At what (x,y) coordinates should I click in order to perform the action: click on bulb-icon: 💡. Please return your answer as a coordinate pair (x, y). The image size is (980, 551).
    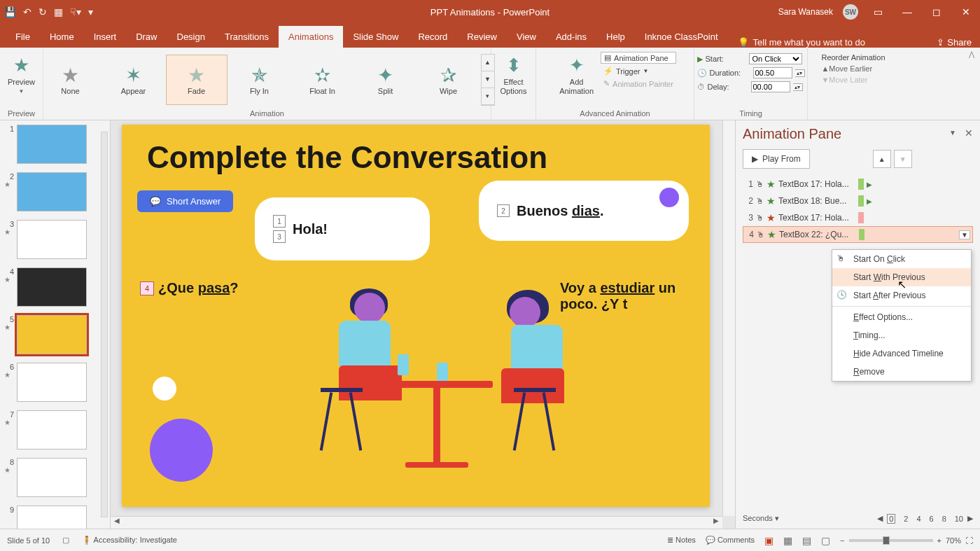
    Looking at the image, I should click on (743, 42).